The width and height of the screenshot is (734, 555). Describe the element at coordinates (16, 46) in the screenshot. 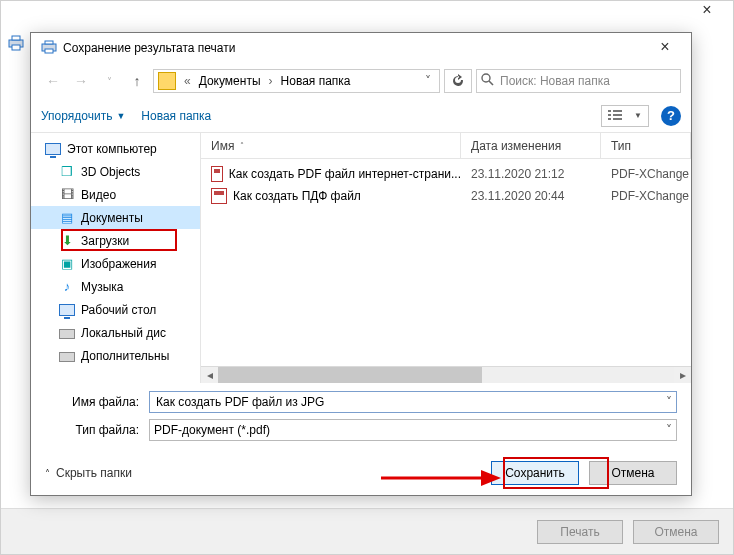

I see `printer-icon` at that location.